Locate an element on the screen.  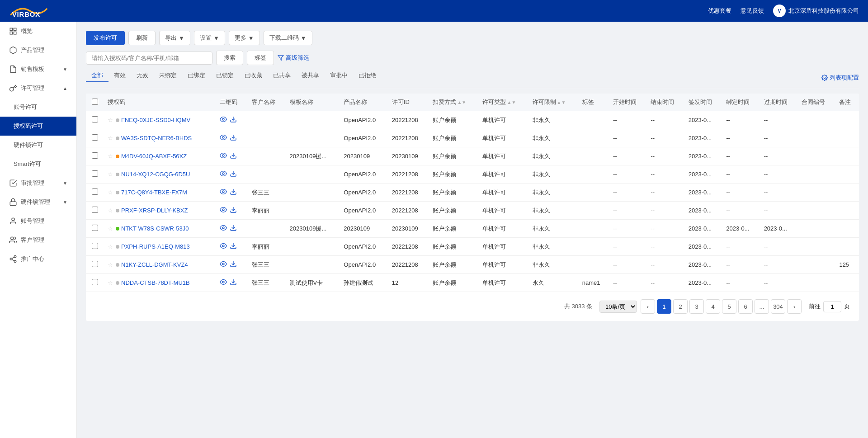
goto-page-input is located at coordinates (832, 306).